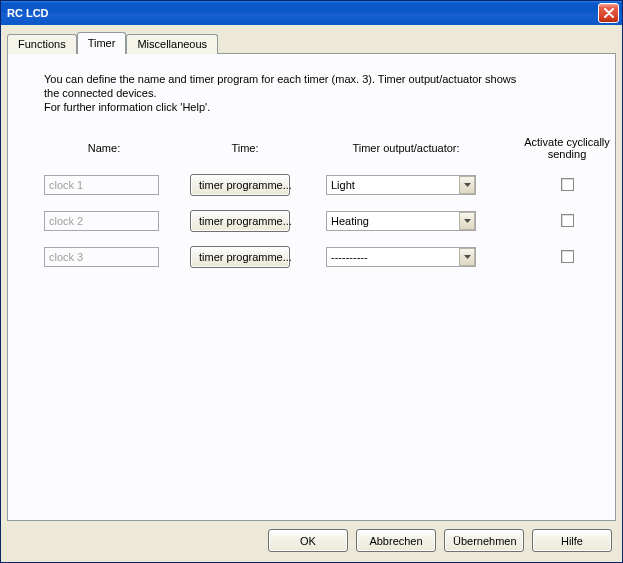  I want to click on tab-functions: Functions, so click(42, 44).